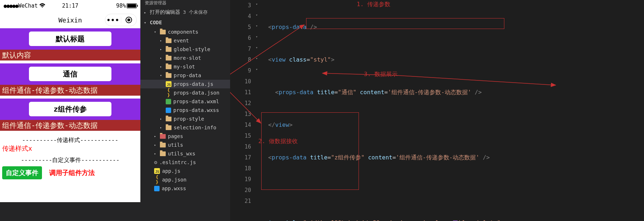 The image size is (644, 221). I want to click on tree-item-globel-style: ▸globel-style, so click(185, 49).